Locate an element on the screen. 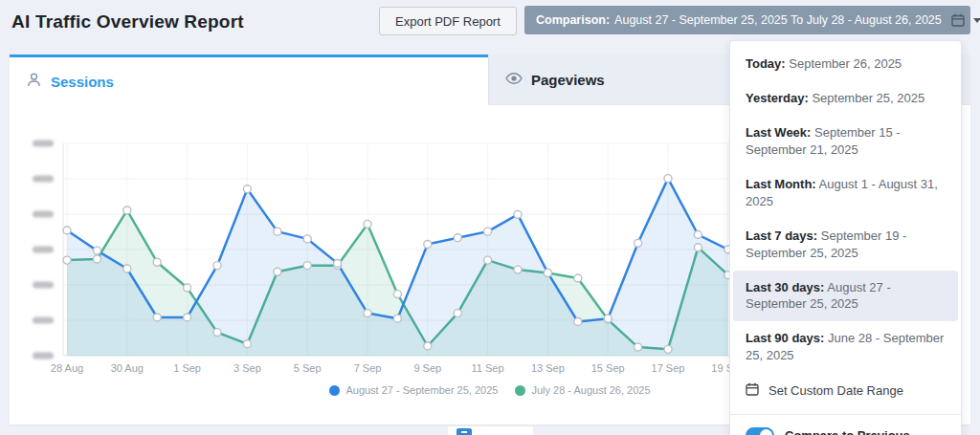 The height and width of the screenshot is (435, 980). date-range-option-value: September 26, 2025 is located at coordinates (845, 63).